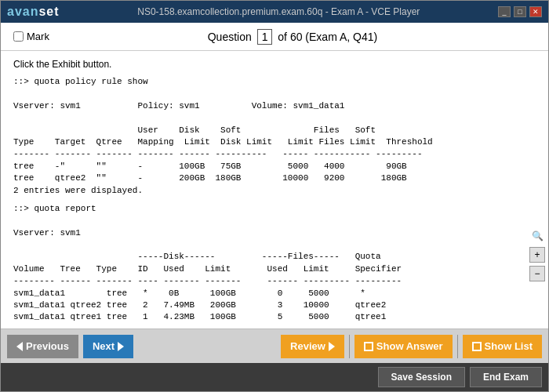 This screenshot has height=392, width=549. What do you see at coordinates (332, 347) in the screenshot?
I see `review-arrow-icon` at bounding box center [332, 347].